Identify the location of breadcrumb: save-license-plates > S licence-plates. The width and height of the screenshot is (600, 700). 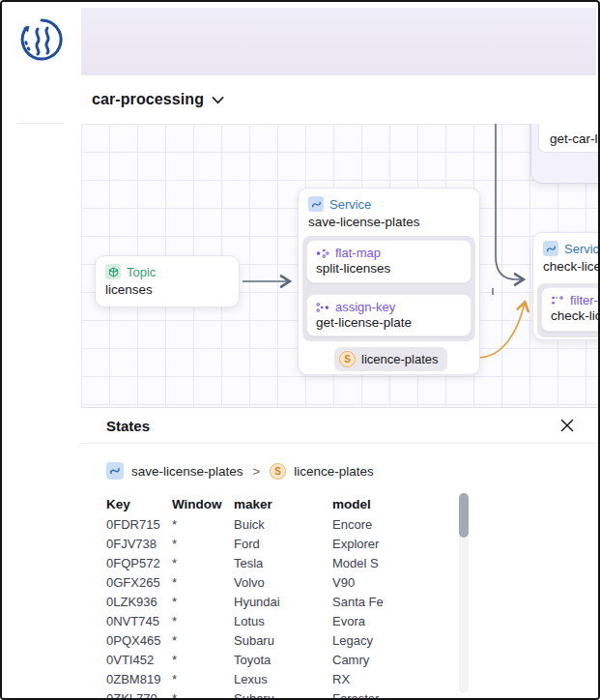
(340, 462).